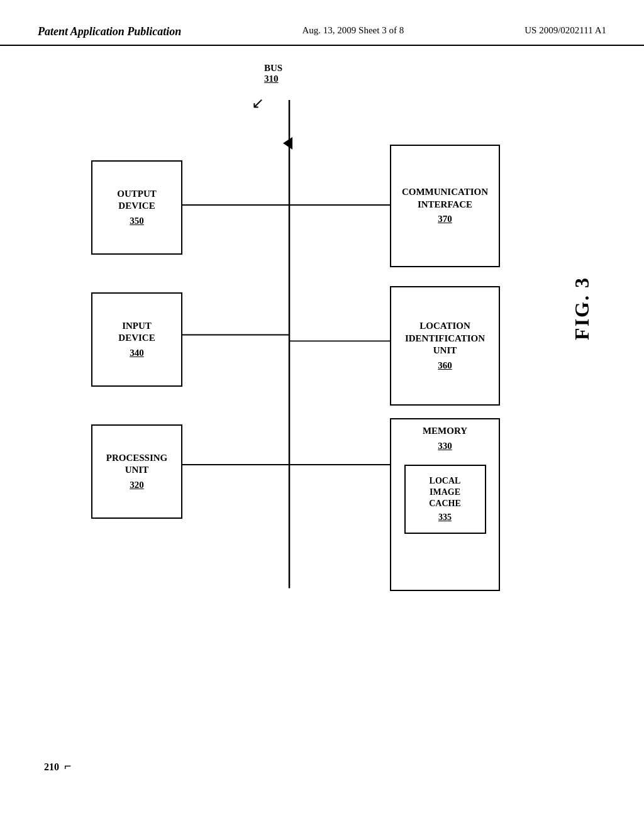 This screenshot has width=644, height=830. I want to click on location-id-unit-block: LOCATION IDENTIFICATION UNIT 360, so click(445, 346).